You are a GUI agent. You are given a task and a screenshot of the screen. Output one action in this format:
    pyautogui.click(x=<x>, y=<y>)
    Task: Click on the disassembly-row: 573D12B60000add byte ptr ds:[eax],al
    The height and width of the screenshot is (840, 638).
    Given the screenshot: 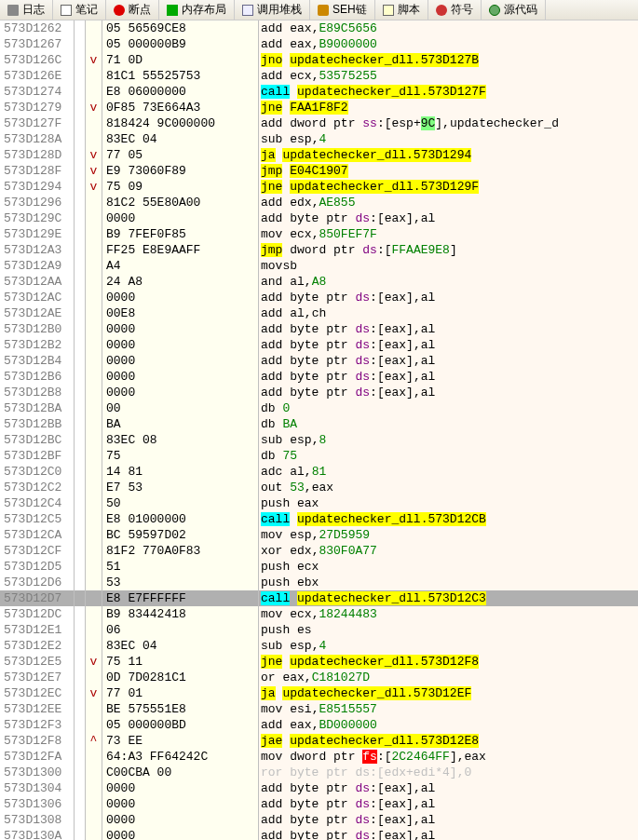 What is the action you would take?
    pyautogui.click(x=319, y=376)
    